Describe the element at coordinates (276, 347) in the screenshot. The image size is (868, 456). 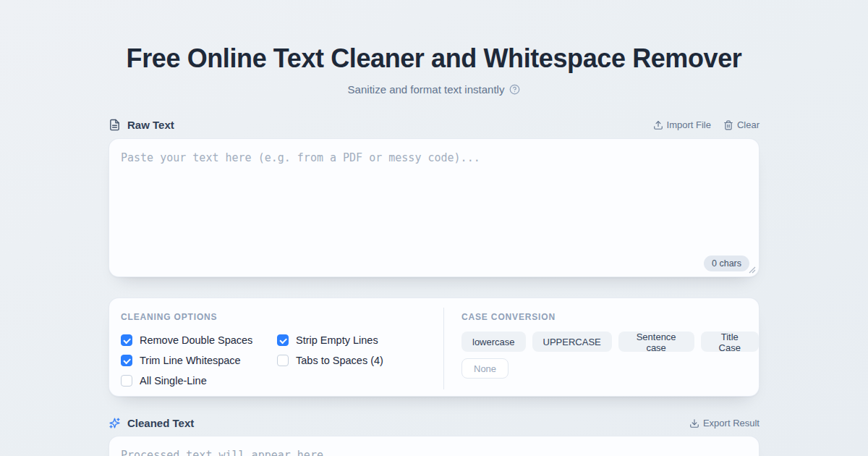
I see `cleaning-options-section: CLEANING OPTIONS Remove Double Spaces St…` at that location.